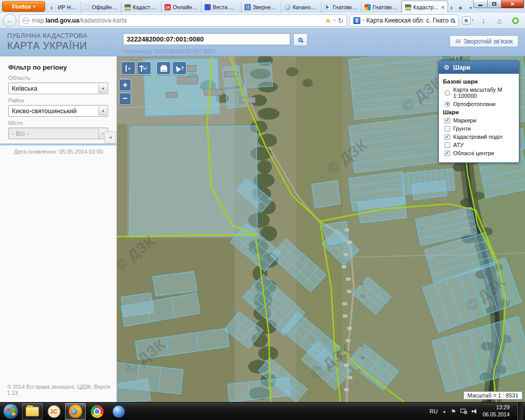  Describe the element at coordinates (494, 4) in the screenshot. I see `restore-button` at that location.